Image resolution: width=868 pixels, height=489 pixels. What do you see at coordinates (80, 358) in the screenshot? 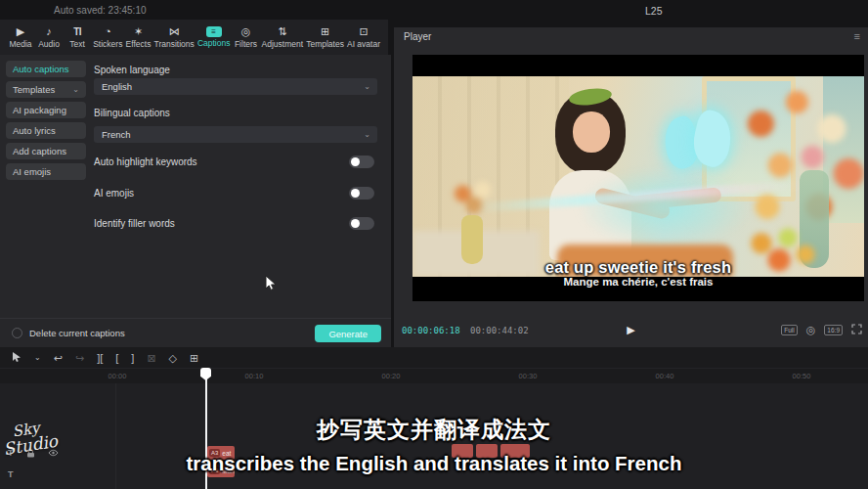
I see `redo-icon: ↪` at bounding box center [80, 358].